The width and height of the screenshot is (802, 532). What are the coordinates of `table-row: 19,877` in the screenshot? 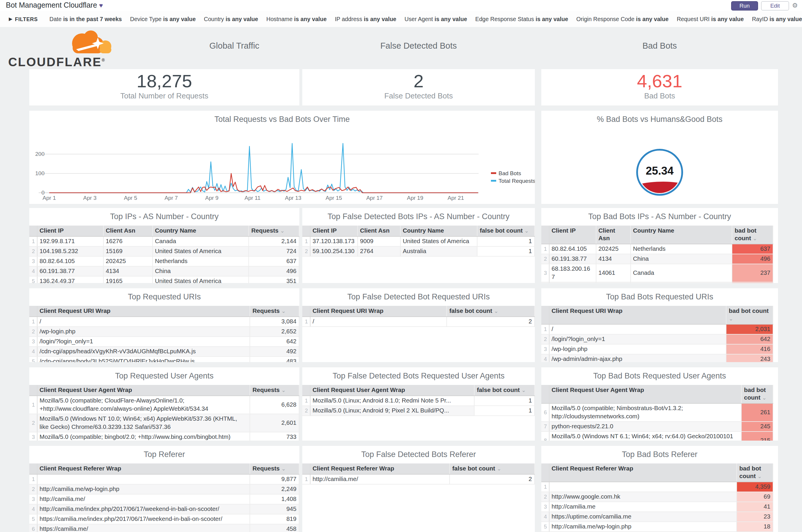 It's located at (164, 479).